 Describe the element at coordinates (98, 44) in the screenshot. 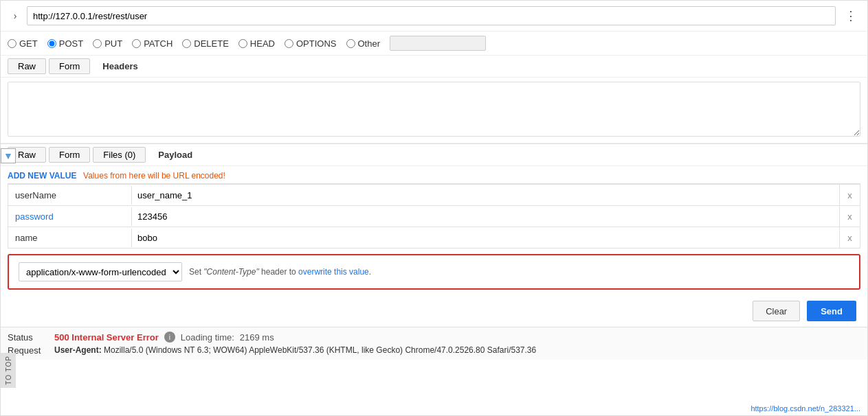

I see `method-put-radio` at that location.